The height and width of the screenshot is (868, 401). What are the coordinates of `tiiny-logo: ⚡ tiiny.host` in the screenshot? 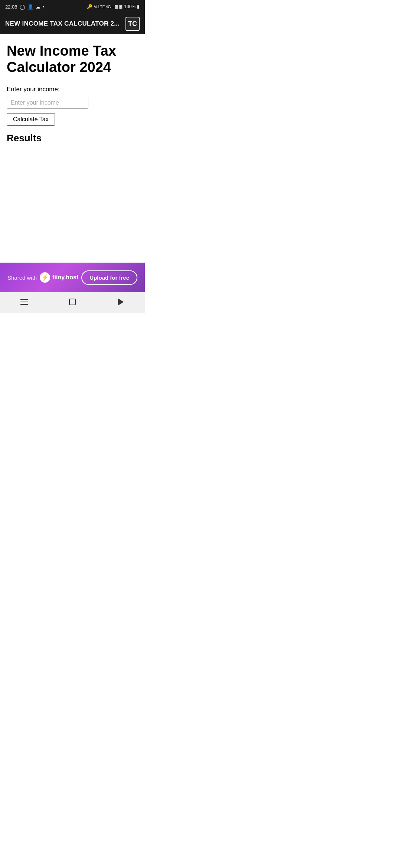 It's located at (59, 277).